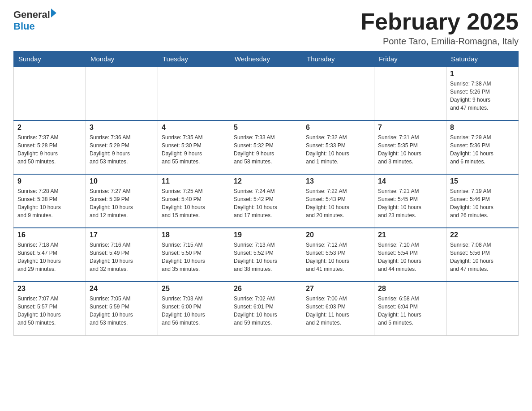 This screenshot has width=532, height=411. Describe the element at coordinates (266, 150) in the screenshot. I see `day-info: Sunrise: 7:33 AM Sunset: 5:32 PM Dayligh…` at that location.